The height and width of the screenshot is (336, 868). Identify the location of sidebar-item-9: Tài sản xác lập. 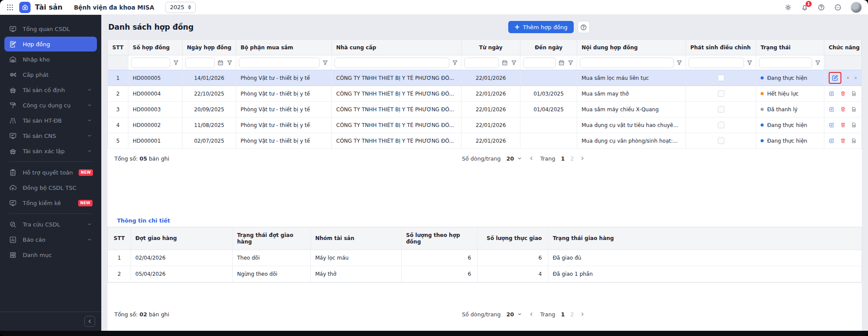
(51, 151).